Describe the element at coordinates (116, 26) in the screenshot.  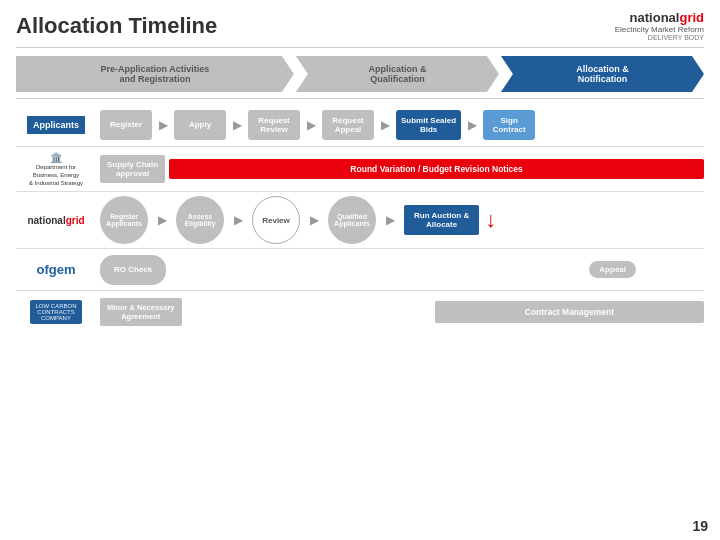
I see `page-title: Allocation Timeline` at that location.